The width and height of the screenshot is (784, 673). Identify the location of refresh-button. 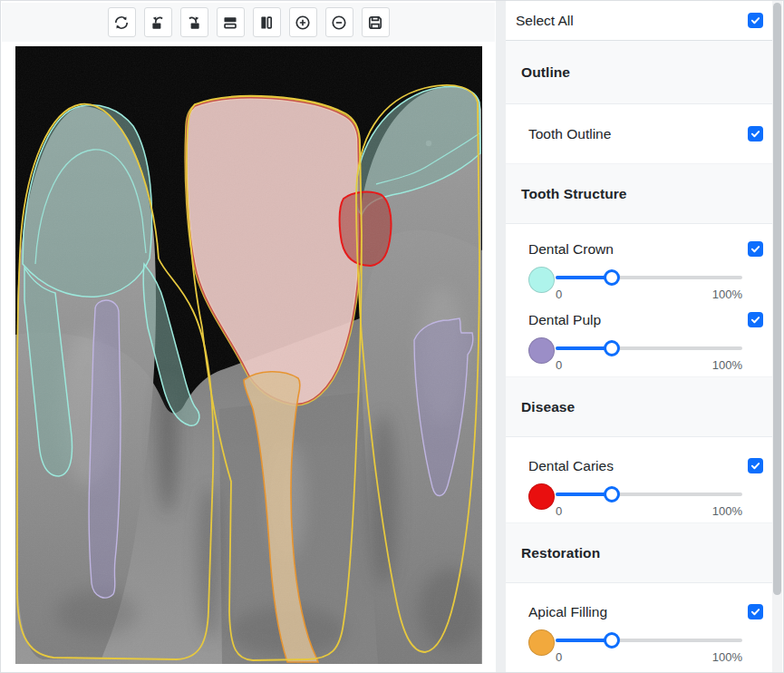
(121, 22).